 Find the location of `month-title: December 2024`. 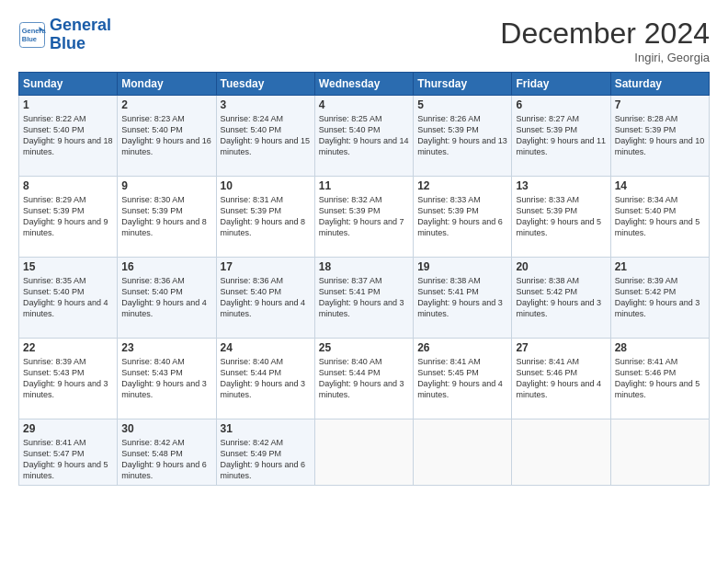

month-title: December 2024 is located at coordinates (605, 33).